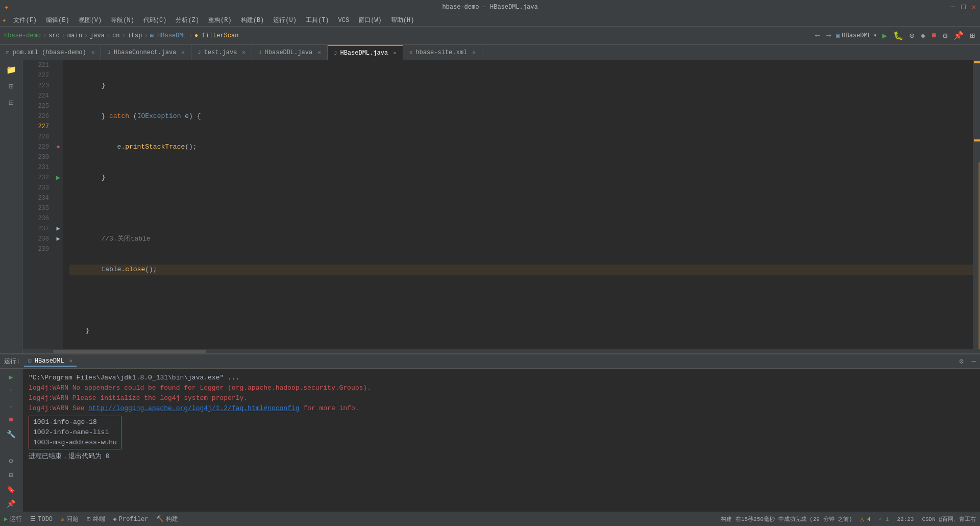 The image size is (980, 526). I want to click on menu-window: 窗口(W), so click(370, 20).